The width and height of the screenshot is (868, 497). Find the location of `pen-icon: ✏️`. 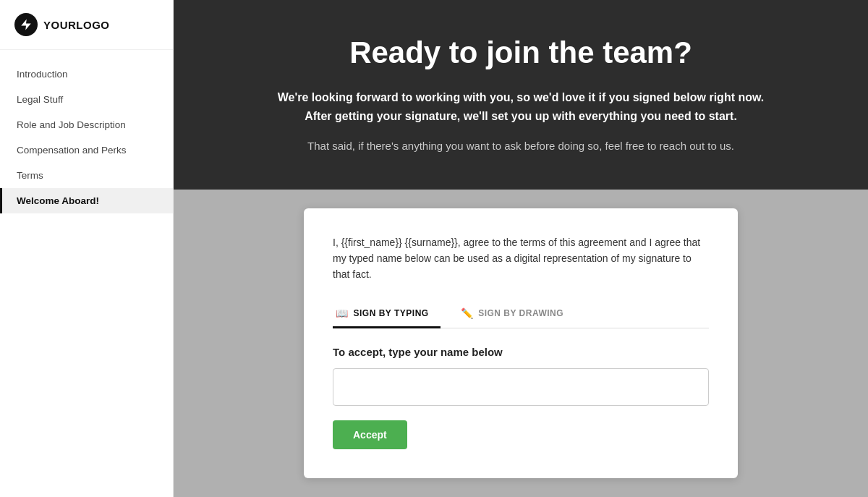

pen-icon: ✏️ is located at coordinates (467, 313).